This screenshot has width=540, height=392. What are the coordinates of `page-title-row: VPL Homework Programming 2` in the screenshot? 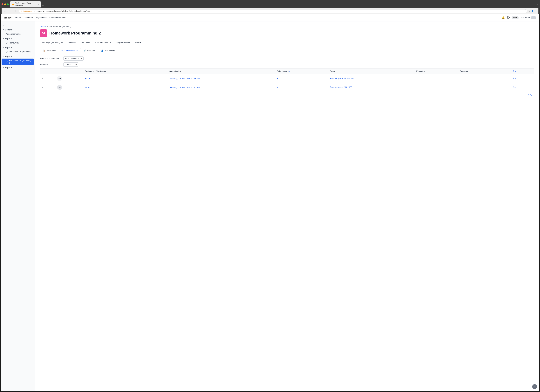 It's located at (287, 33).